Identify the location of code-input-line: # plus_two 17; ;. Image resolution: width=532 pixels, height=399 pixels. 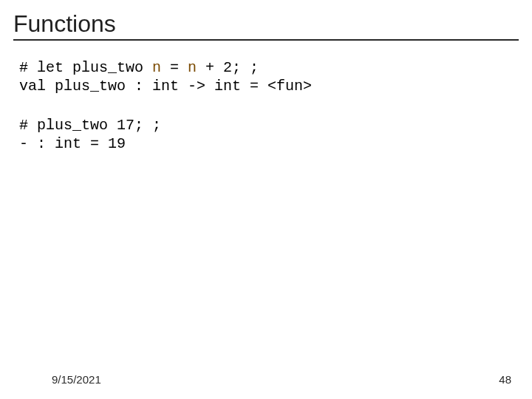
(90, 126).